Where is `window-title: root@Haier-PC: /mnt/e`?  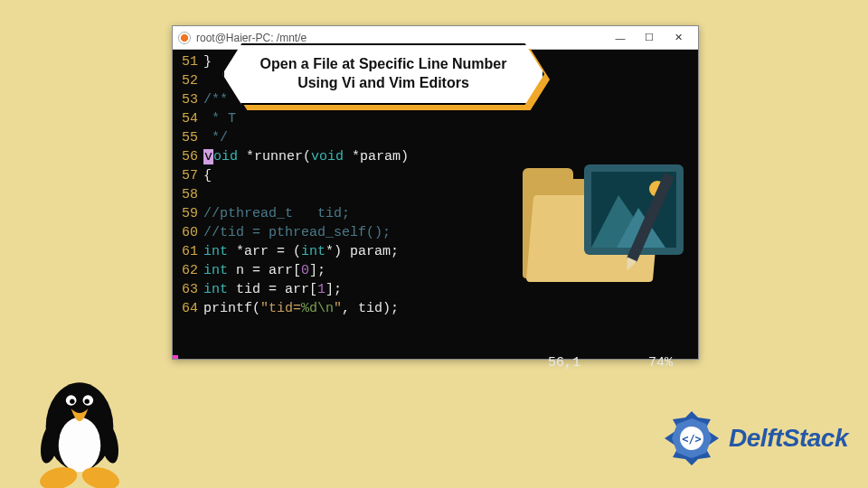
window-title: root@Haier-PC: /mnt/e is located at coordinates (401, 38).